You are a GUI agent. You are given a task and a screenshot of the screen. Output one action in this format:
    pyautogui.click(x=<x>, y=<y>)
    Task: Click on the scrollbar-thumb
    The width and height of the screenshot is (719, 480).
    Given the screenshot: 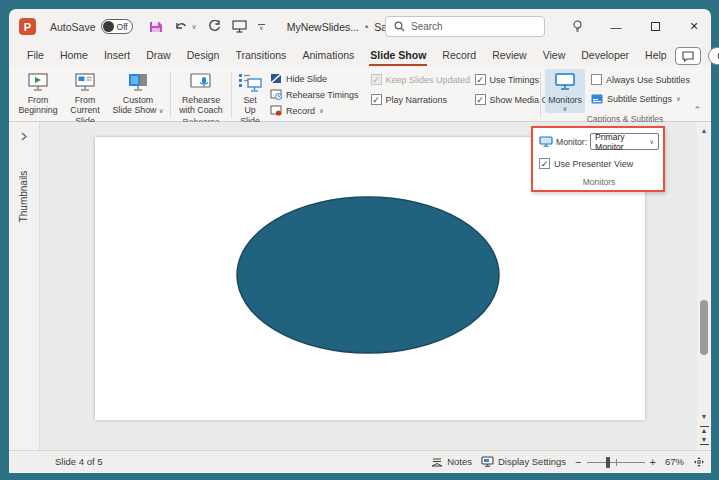 What is the action you would take?
    pyautogui.click(x=704, y=328)
    